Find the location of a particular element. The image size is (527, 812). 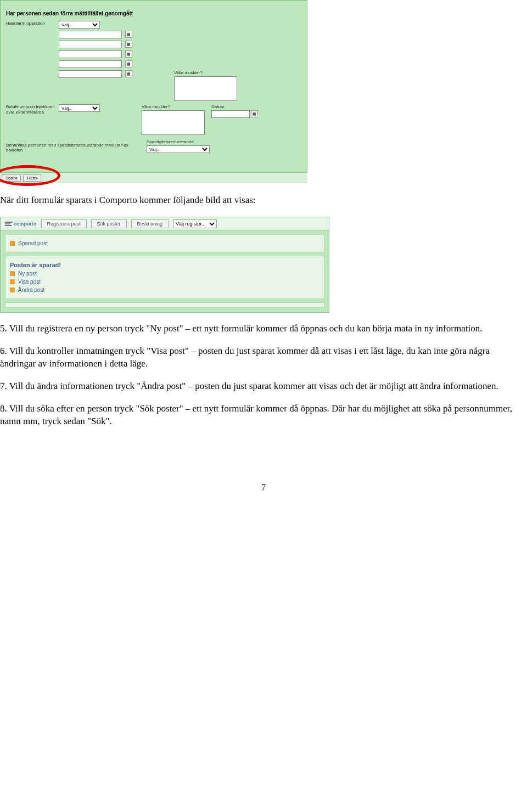

sparad-post-label: Sparad post is located at coordinates (33, 244).